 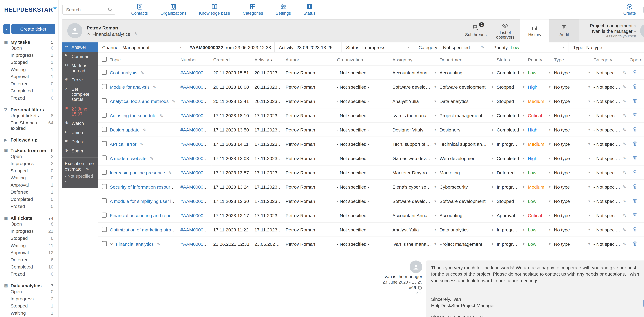 I want to click on assign-by-select: Tech. support of Anas...▾, so click(x=414, y=144).